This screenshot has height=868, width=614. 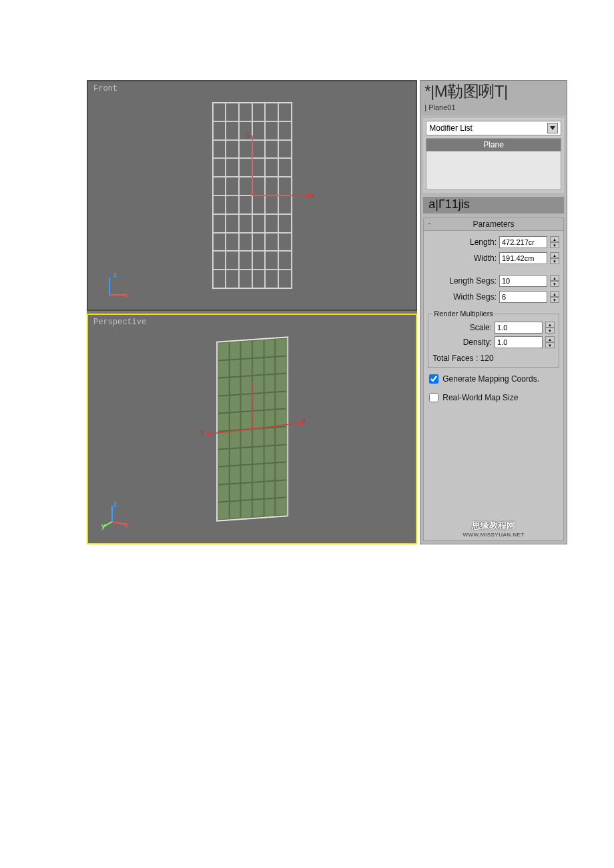 I want to click on object-name: | Plane01, so click(x=494, y=109).